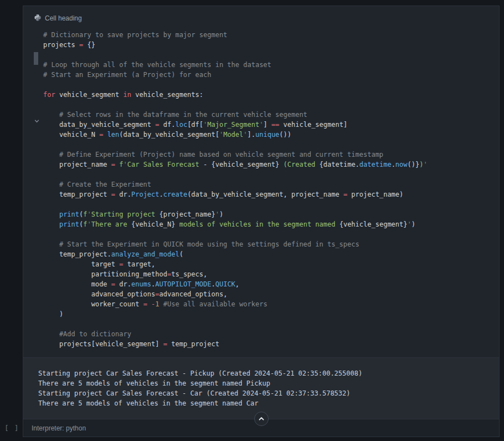  I want to click on code-token: ]., so click(251, 135).